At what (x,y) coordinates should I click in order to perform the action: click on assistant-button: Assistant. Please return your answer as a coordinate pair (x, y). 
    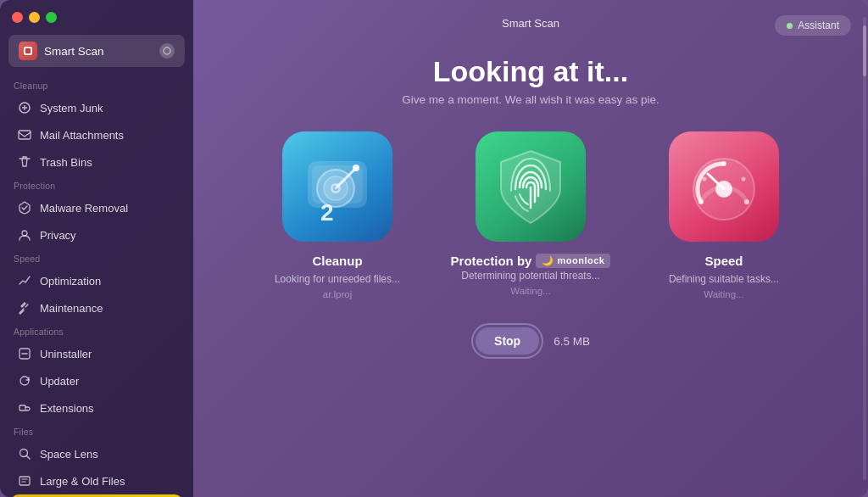
    Looking at the image, I should click on (813, 25).